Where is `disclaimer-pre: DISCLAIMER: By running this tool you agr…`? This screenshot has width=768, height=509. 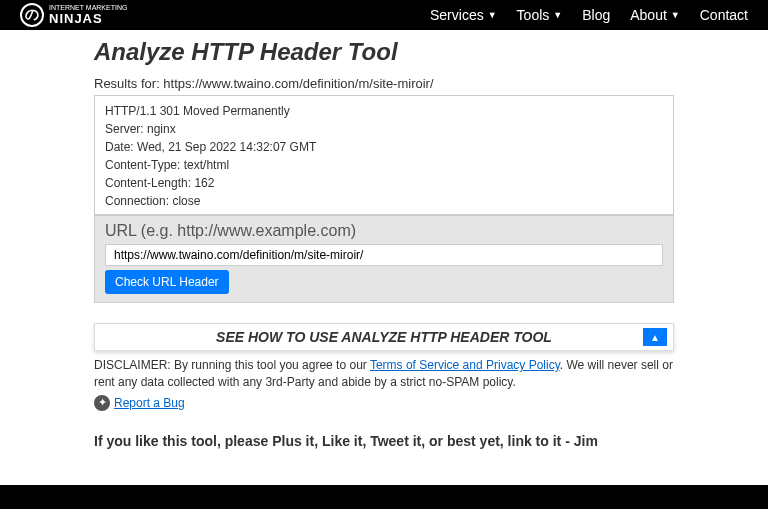 disclaimer-pre: DISCLAIMER: By running this tool you agr… is located at coordinates (232, 365).